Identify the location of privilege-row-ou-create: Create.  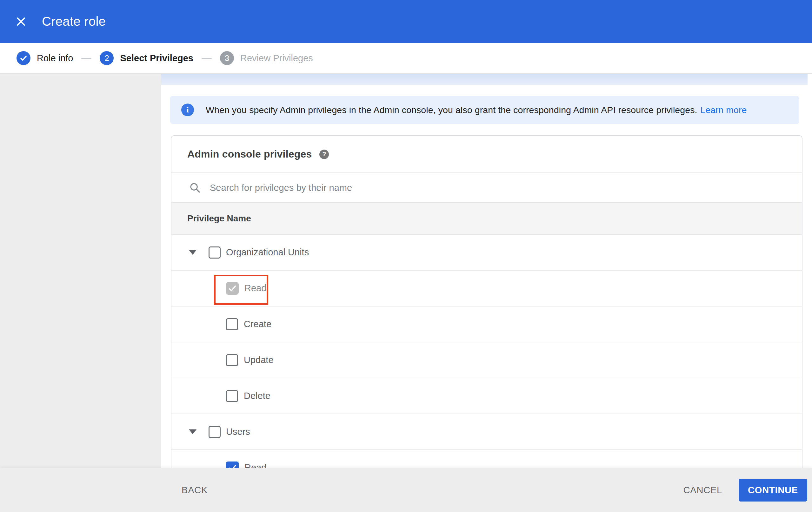
(487, 324).